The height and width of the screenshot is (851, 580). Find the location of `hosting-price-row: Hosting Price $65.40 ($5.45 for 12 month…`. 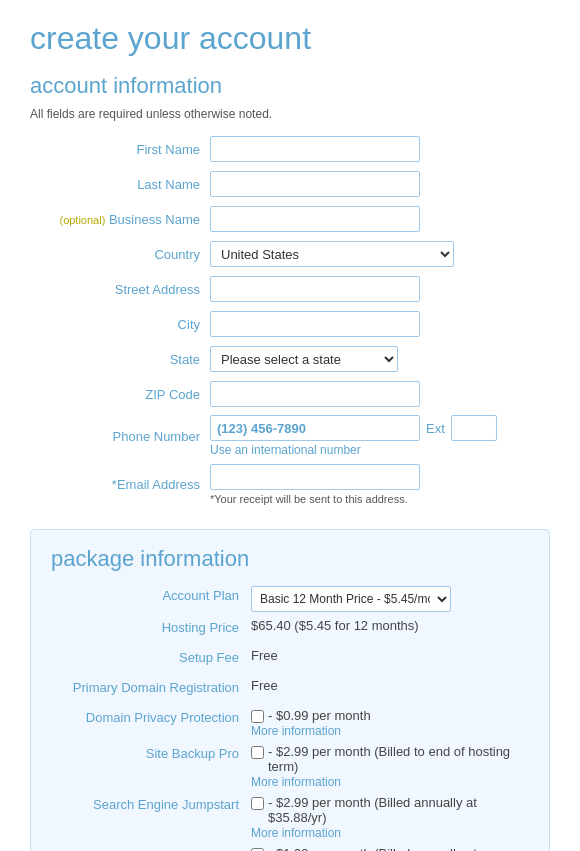

hosting-price-row: Hosting Price $65.40 ($5.45 for 12 month… is located at coordinates (280, 630).